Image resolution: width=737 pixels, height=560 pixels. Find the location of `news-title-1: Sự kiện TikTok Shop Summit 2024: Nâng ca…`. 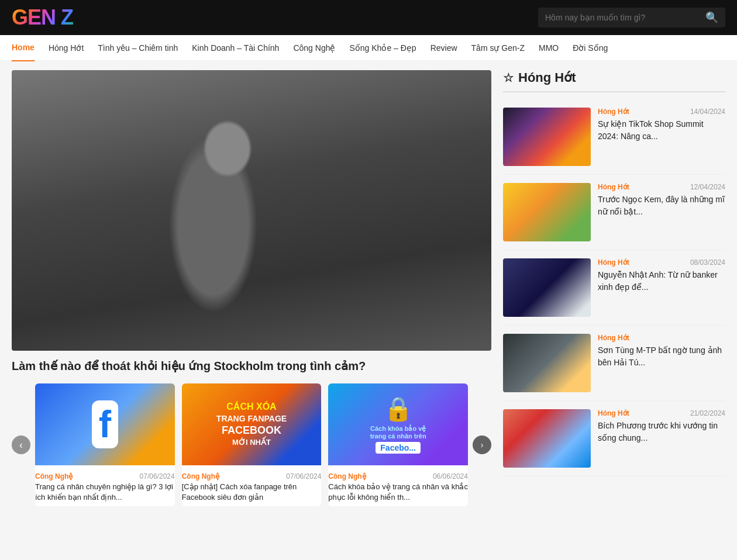

news-title-1: Sự kiện TikTok Shop Summit 2024: Nâng ca… is located at coordinates (662, 130).